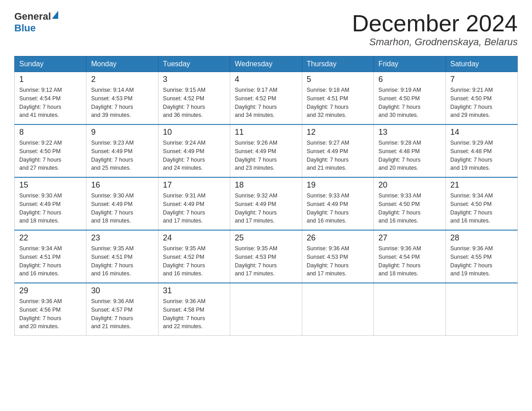 This screenshot has height=411, width=532. I want to click on day-number: 18, so click(266, 185).